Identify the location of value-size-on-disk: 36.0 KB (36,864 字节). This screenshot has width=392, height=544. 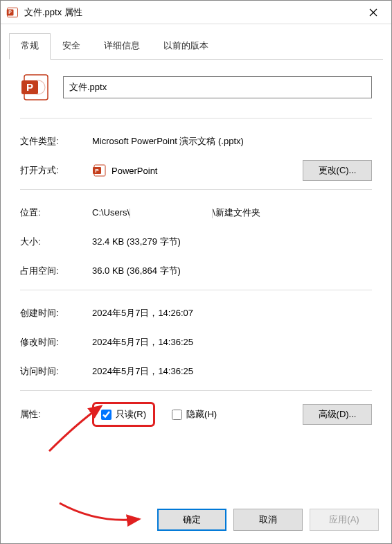
(232, 271).